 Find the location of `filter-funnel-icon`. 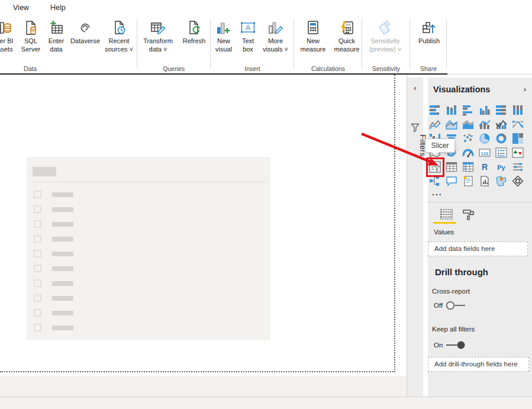

filter-funnel-icon is located at coordinates (415, 129).